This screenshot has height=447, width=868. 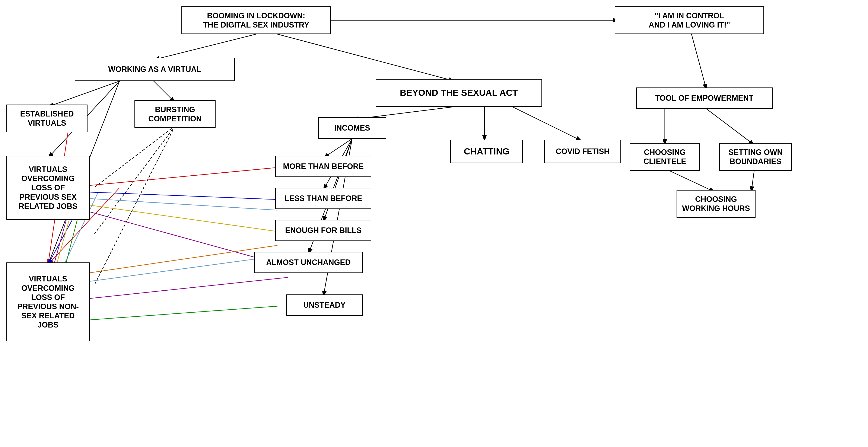 What do you see at coordinates (665, 157) in the screenshot?
I see `node-choosing-clientele: CHOOSING CLIENTELE` at bounding box center [665, 157].